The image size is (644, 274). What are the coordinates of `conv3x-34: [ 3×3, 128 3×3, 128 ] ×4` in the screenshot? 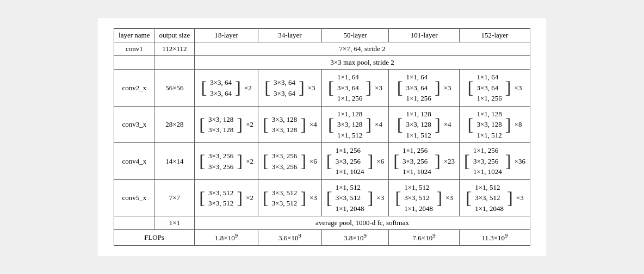 It's located at (290, 124).